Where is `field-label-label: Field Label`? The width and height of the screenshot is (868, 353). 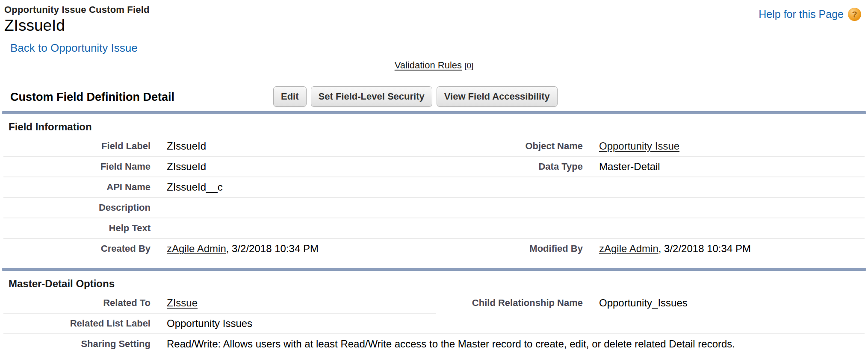 field-label-label: Field Label is located at coordinates (77, 146).